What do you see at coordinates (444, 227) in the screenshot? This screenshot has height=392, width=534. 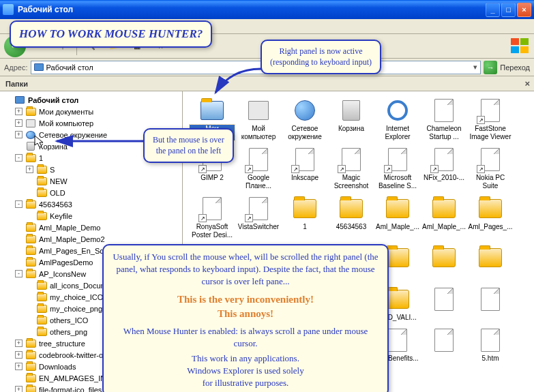 I see `grid-item-label: Aml_Maple_...` at bounding box center [444, 227].